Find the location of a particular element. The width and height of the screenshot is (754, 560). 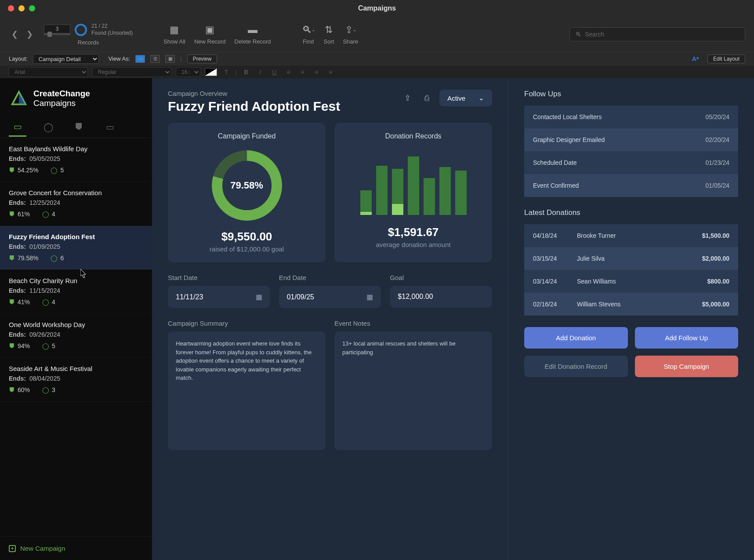

show-all-button: ▦ Show All is located at coordinates (174, 34).